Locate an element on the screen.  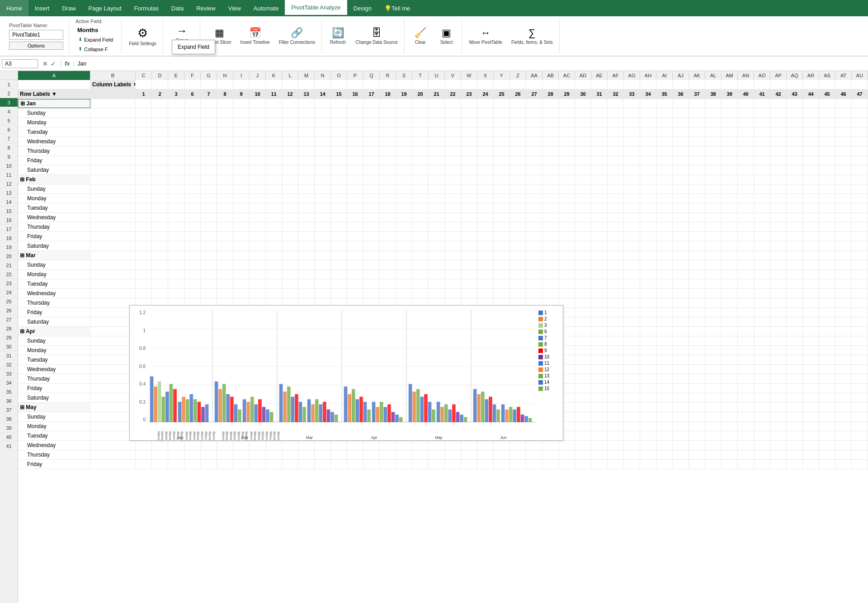
col-header-af: AF is located at coordinates (616, 75).